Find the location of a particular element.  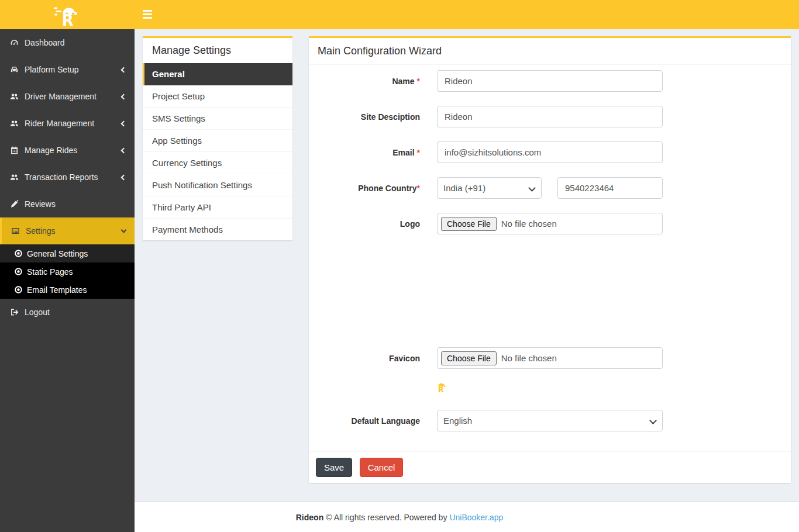

favicon-file-input: Choose File No file chosen is located at coordinates (550, 358).